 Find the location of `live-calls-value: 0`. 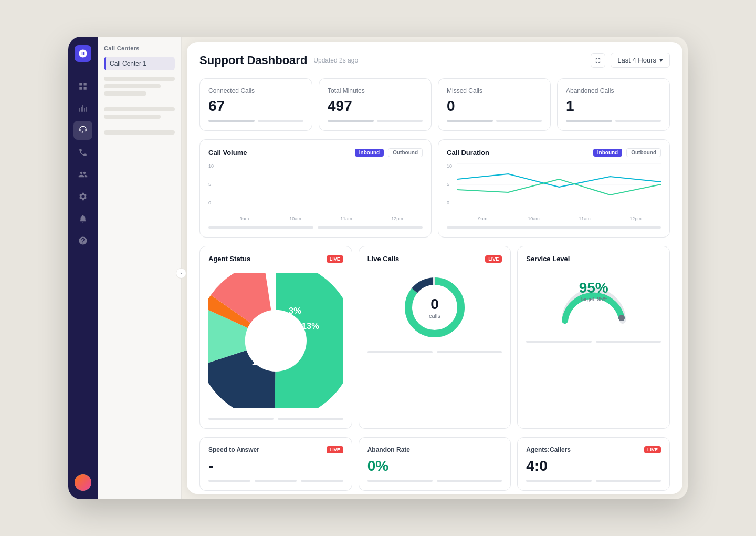

live-calls-value: 0 is located at coordinates (435, 304).